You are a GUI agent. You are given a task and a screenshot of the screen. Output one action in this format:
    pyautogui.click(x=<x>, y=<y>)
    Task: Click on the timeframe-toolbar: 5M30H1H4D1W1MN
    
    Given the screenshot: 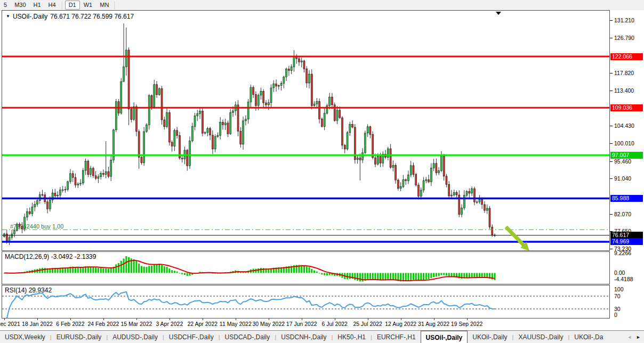 What is the action you would take?
    pyautogui.click(x=322, y=5)
    